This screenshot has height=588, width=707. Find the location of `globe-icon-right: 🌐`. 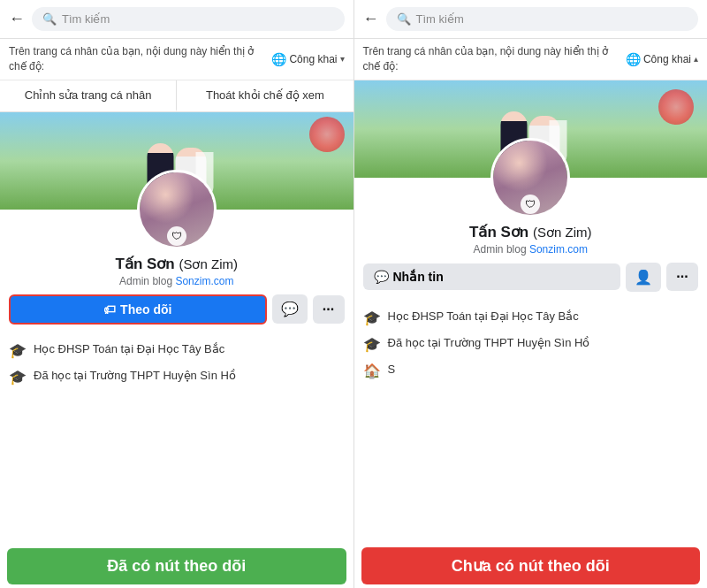

globe-icon-right: 🌐 is located at coordinates (633, 59).